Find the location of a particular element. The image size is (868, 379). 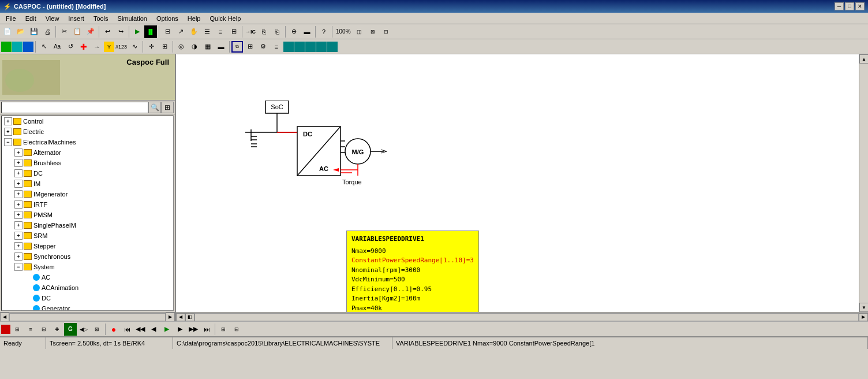

paste3-btn: ⎗ is located at coordinates (277, 32).